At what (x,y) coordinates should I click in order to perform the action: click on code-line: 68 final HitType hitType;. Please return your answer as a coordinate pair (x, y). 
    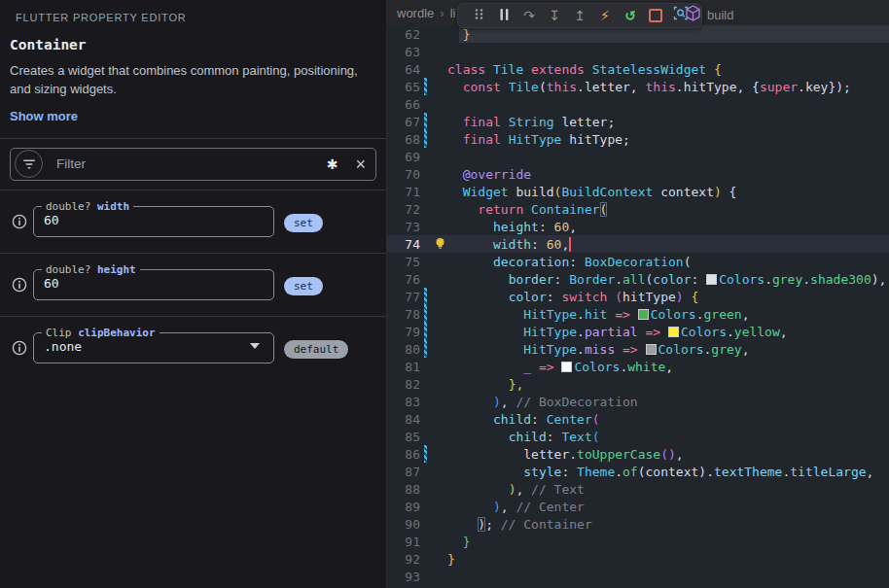
    Looking at the image, I should click on (638, 139).